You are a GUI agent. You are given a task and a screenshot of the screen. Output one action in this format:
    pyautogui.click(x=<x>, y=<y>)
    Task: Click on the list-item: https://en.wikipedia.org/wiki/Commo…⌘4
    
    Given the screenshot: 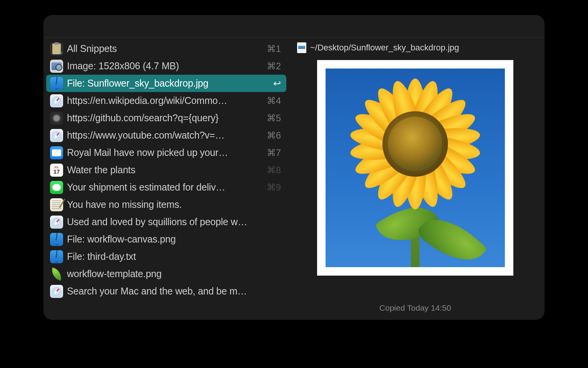 What is the action you would take?
    pyautogui.click(x=166, y=101)
    